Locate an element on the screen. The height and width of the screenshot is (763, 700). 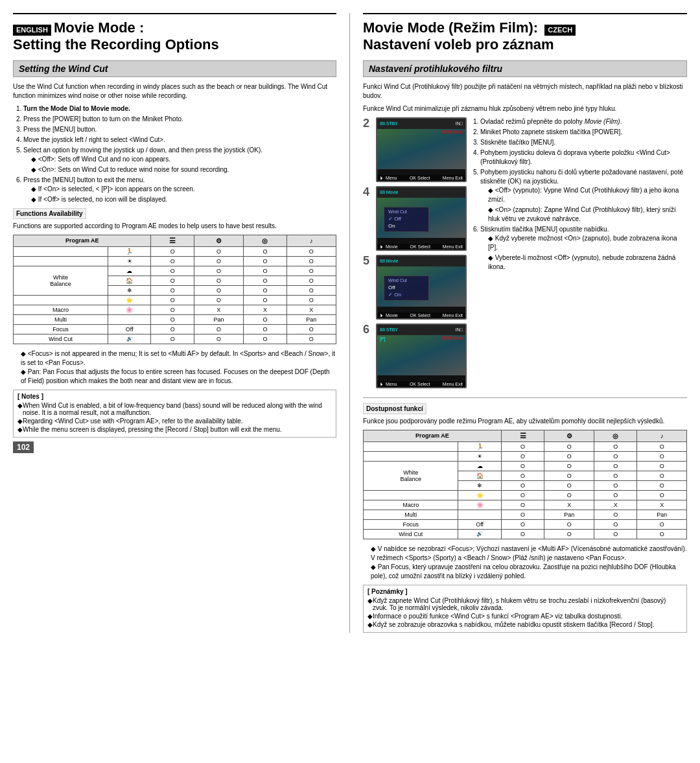
step-6-sub-2: If <Off> is selected, no icon will be di… is located at coordinates (184, 200).